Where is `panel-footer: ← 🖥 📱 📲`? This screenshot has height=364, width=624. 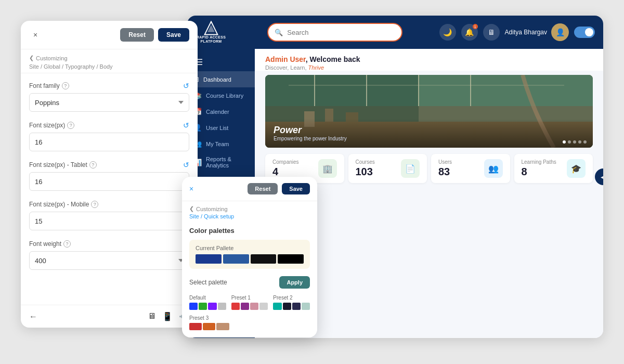 panel-footer: ← 🖥 📱 📲 is located at coordinates (109, 316).